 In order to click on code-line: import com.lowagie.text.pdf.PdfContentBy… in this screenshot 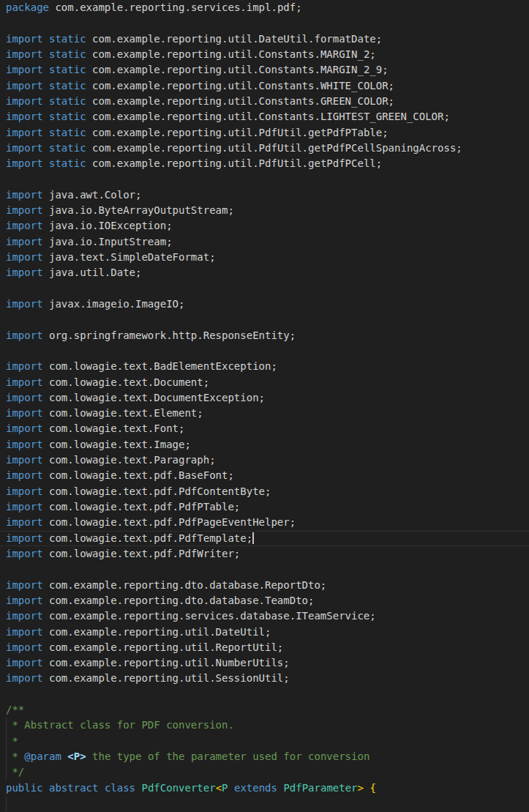, I will do `click(265, 492)`.